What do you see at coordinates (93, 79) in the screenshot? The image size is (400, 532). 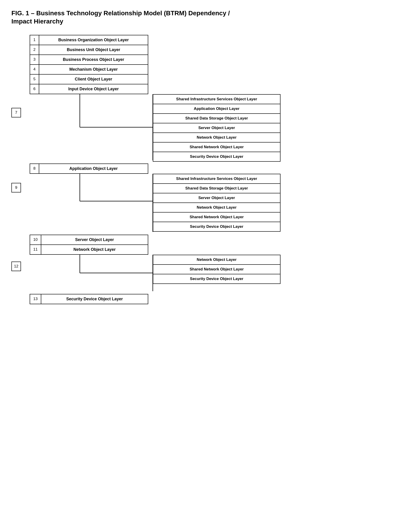 I see `row-label: Client Object Layer` at bounding box center [93, 79].